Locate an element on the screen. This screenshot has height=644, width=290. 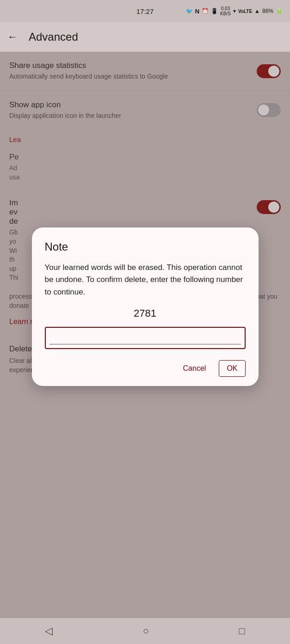
confirm-input is located at coordinates (145, 337).